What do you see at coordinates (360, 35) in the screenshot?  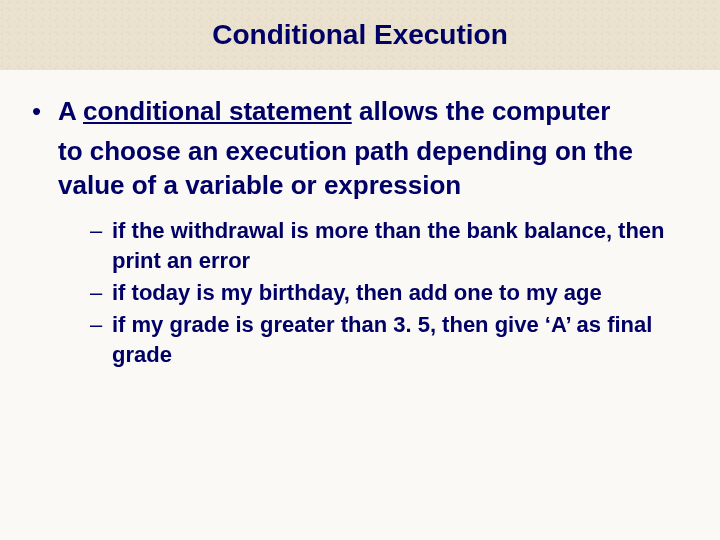 I see `slide-title: Conditional Execution` at bounding box center [360, 35].